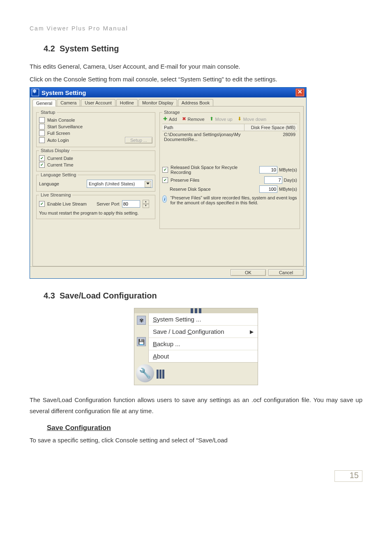 The image size is (392, 555). Describe the element at coordinates (251, 332) in the screenshot. I see `submenu-arrow-icon: ▶` at that location.